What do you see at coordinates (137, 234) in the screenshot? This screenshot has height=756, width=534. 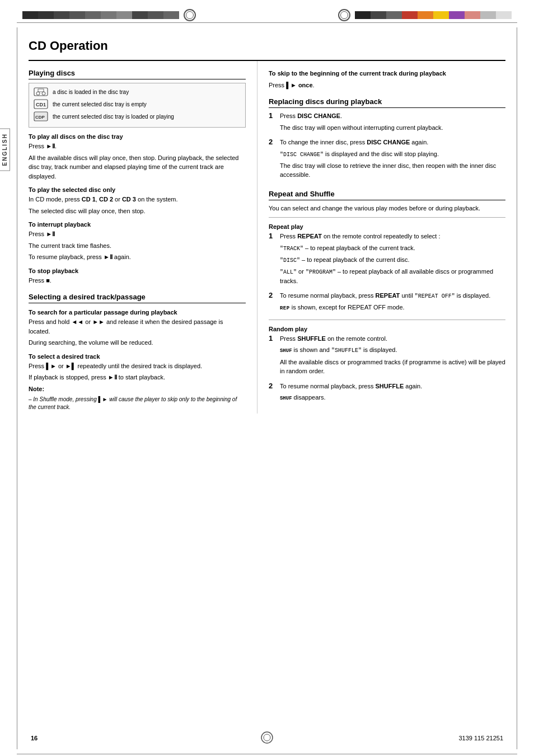 I see `subsec-interrupt-press: Press ►Ⅱ` at bounding box center [137, 234].